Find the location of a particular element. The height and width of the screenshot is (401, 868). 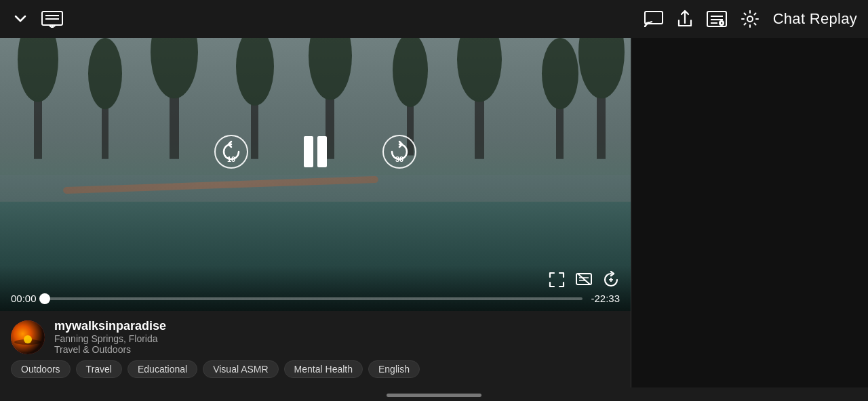

share-button is located at coordinates (685, 19).